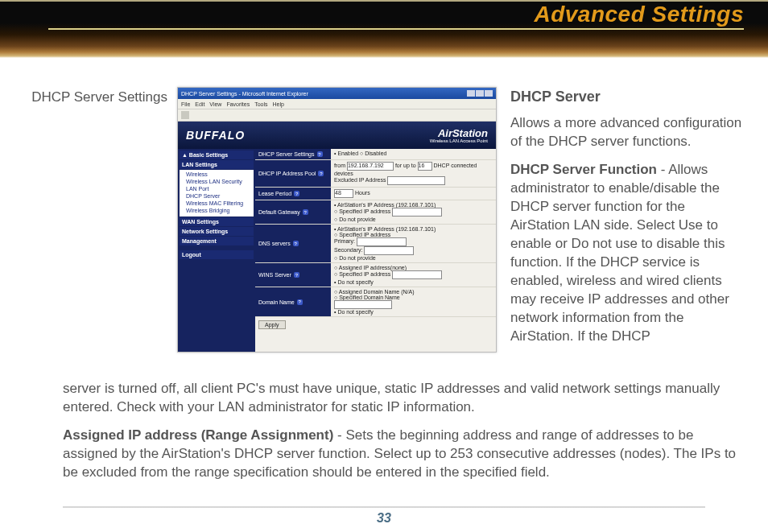 The width and height of the screenshot is (768, 532). I want to click on toolbar, so click(337, 116).